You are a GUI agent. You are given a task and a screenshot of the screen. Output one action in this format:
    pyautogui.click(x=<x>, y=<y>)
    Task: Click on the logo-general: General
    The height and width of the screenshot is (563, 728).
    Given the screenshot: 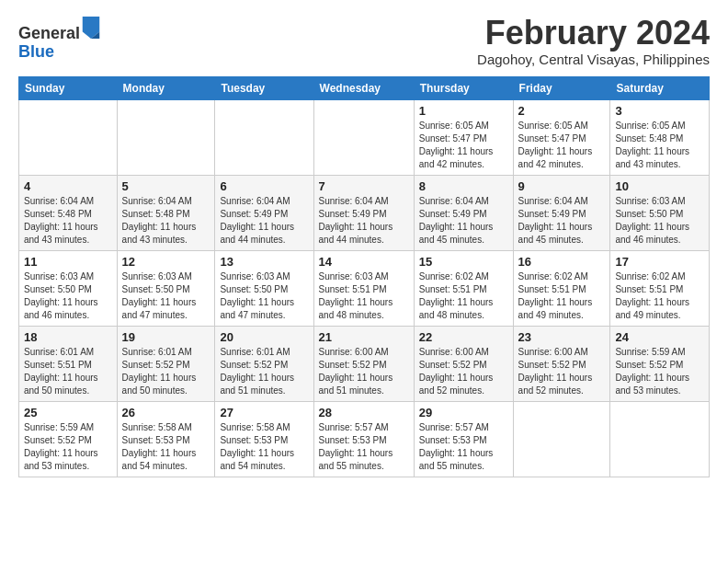 What is the action you would take?
    pyautogui.click(x=50, y=33)
    